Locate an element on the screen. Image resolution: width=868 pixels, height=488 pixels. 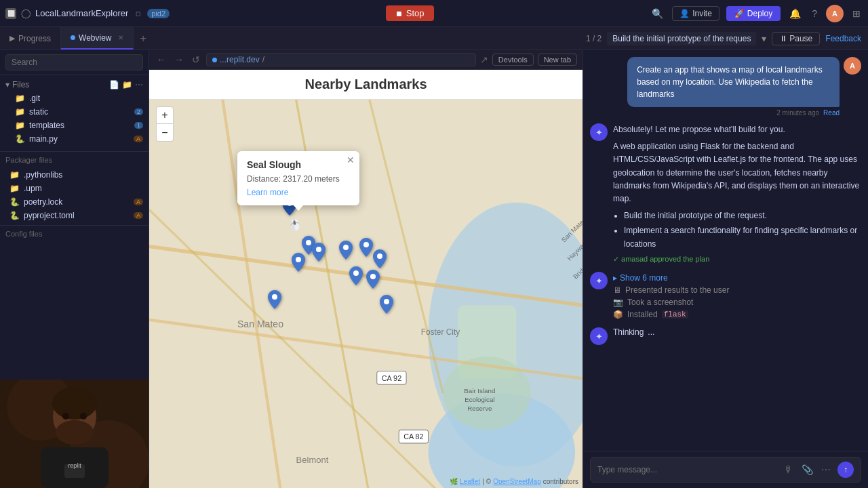
address-field: ...replit.dev / is located at coordinates (341, 60).